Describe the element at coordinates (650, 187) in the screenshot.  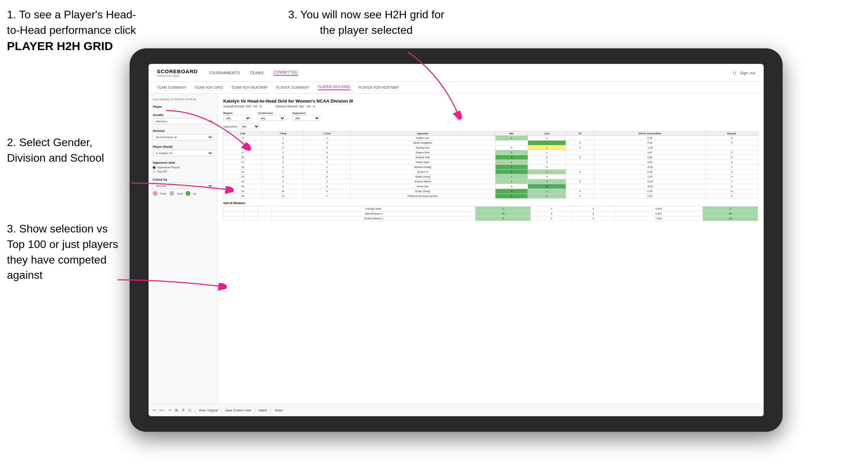
I see `td-diff: -5.00` at that location.